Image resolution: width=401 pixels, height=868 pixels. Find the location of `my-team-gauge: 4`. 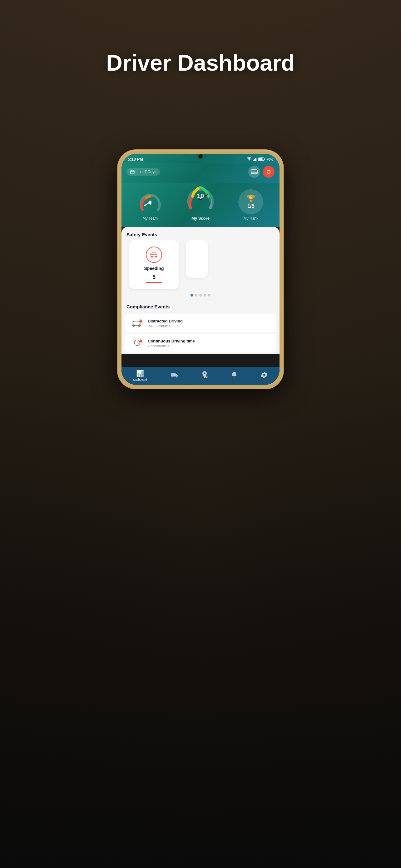

my-team-gauge: 4 is located at coordinates (150, 202).